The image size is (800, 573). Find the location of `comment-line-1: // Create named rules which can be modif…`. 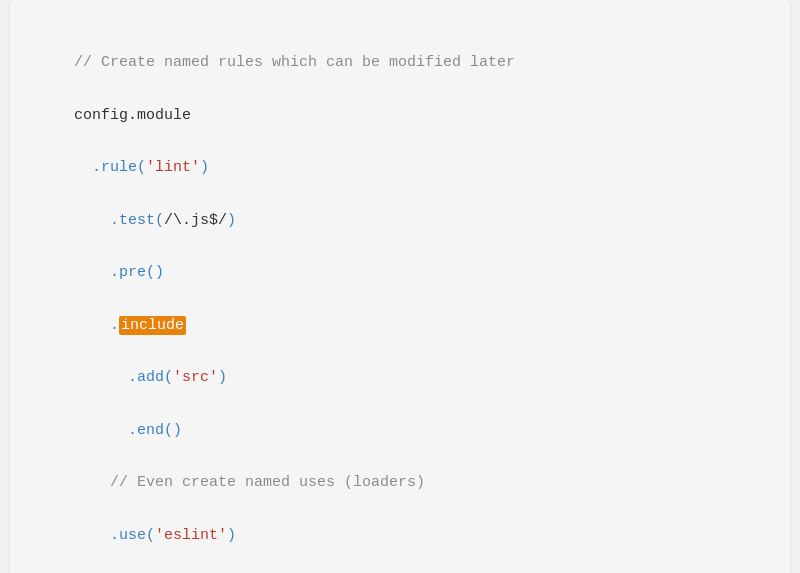

comment-line-1: // Create named rules which can be modif… is located at coordinates (294, 62).